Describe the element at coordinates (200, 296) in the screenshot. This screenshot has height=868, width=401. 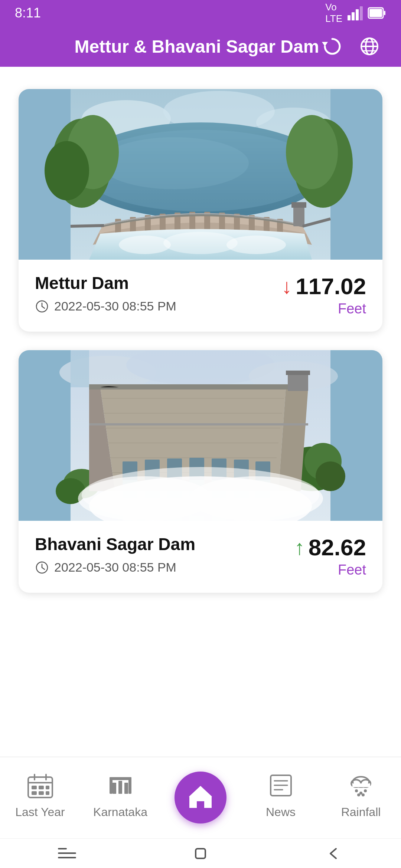
I see `mettur-info: Mettur Dam 2022-05-30 08:55 PM ↓ 117.02` at that location.